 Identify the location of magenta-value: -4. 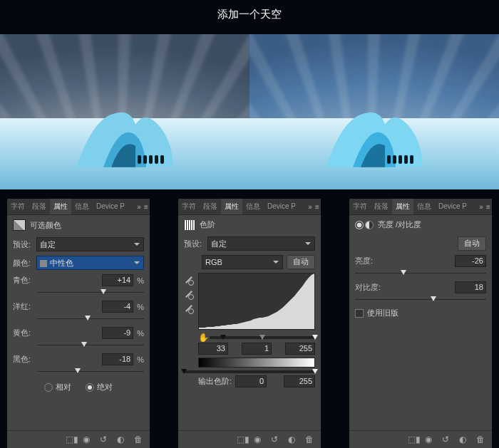
(118, 306).